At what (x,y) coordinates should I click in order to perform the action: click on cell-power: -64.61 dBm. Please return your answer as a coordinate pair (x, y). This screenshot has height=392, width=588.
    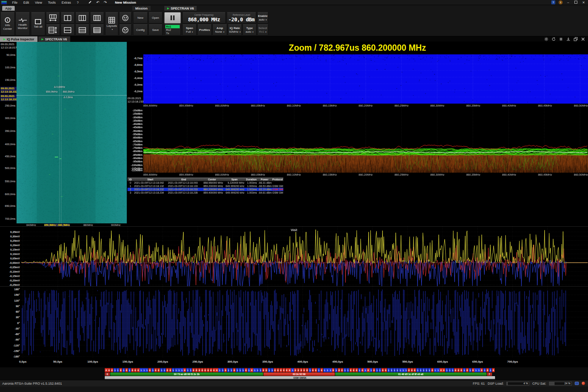
    Looking at the image, I should click on (265, 193).